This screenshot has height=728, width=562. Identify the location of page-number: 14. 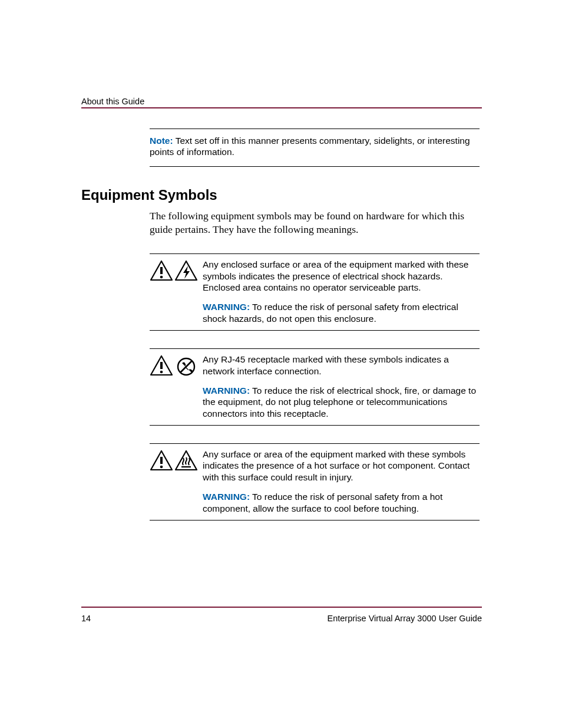
(86, 618).